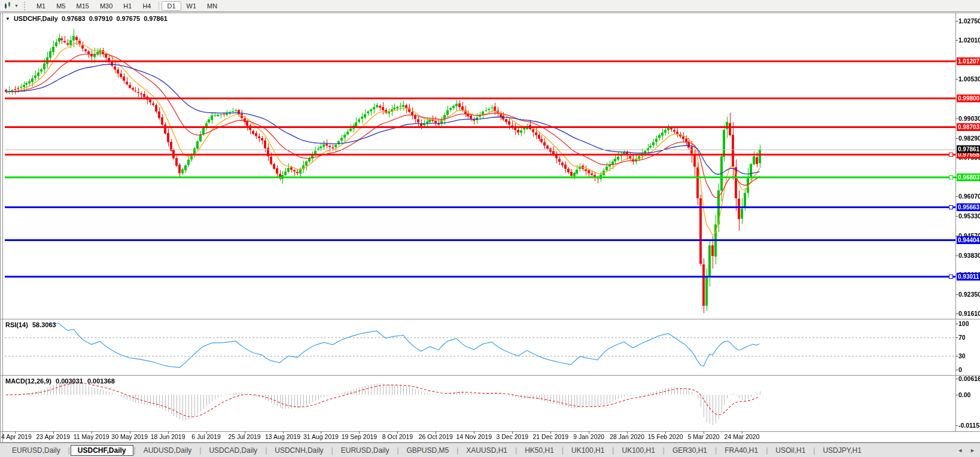 The image size is (980, 457). I want to click on date-label-4: 18 Jun 2019, so click(168, 437).